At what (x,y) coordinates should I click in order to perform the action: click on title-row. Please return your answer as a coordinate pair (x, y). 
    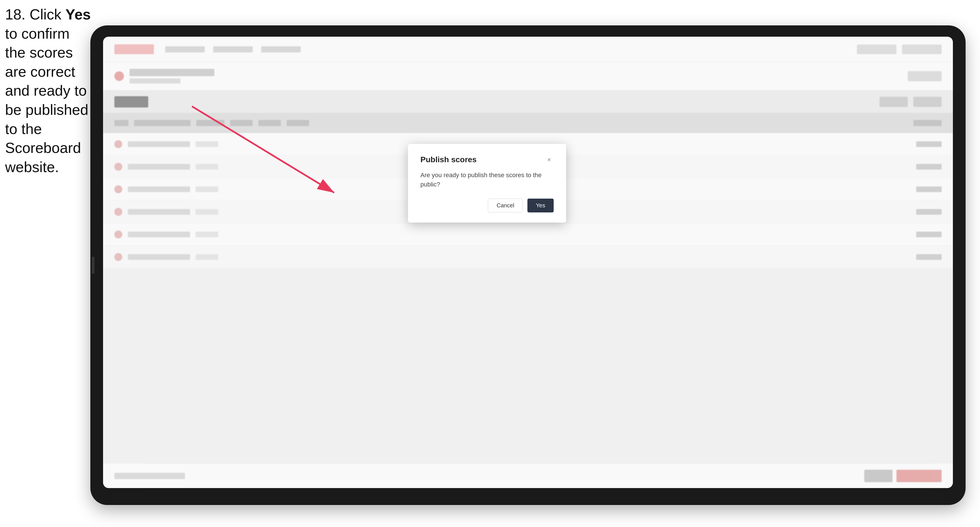
    Looking at the image, I should click on (528, 76).